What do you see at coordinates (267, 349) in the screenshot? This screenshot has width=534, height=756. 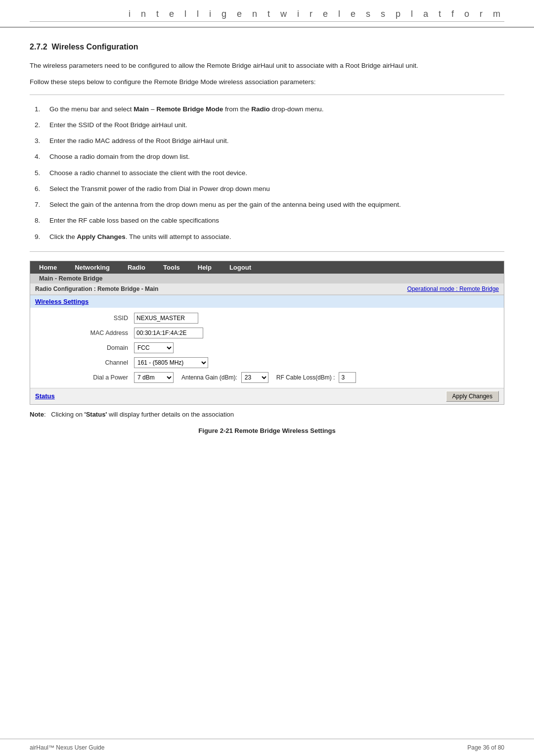 I see `form-panel: Wireless Settings SSID MAC Address` at bounding box center [267, 349].